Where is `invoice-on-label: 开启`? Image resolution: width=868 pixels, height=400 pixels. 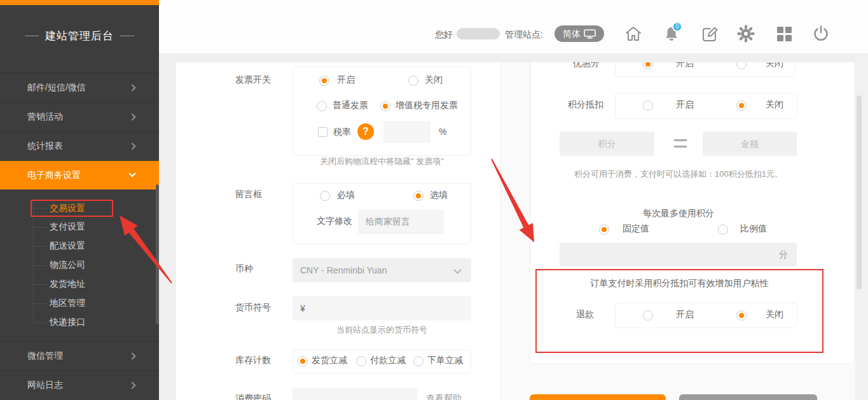
invoice-on-label: 开启 is located at coordinates (346, 80).